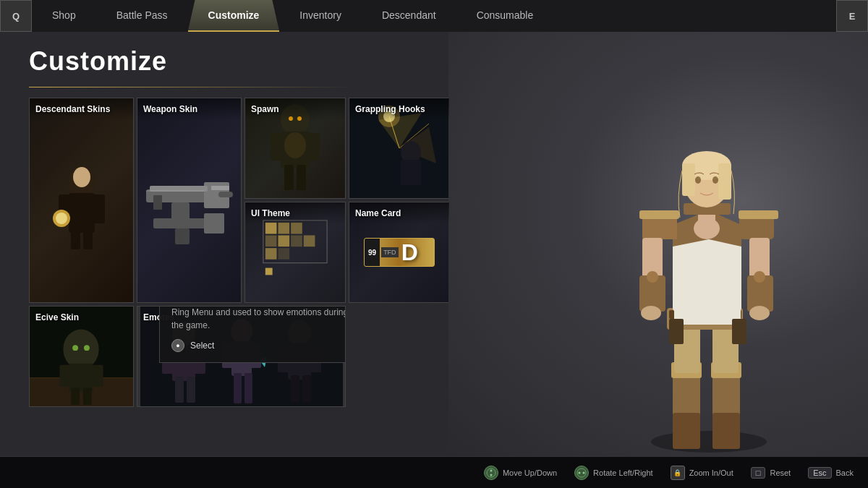 The image size is (868, 488). I want to click on nav-item-battlepass: Battle Pass, so click(142, 16).